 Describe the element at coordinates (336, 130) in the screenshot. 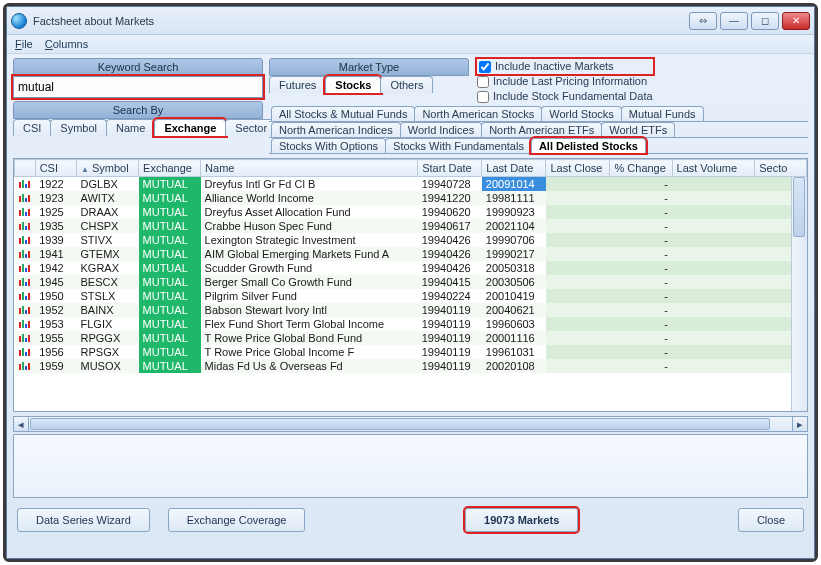

I see `subtab-north-american-indices: North American Indices` at that location.